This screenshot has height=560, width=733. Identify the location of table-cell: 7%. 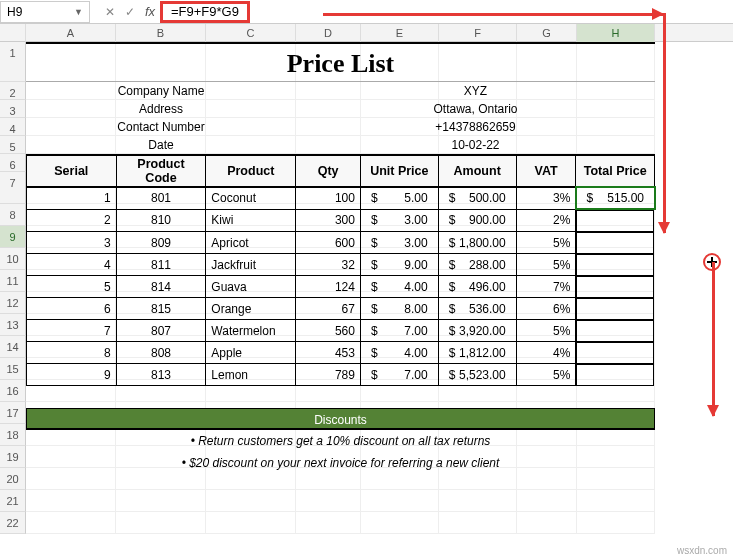
(546, 287).